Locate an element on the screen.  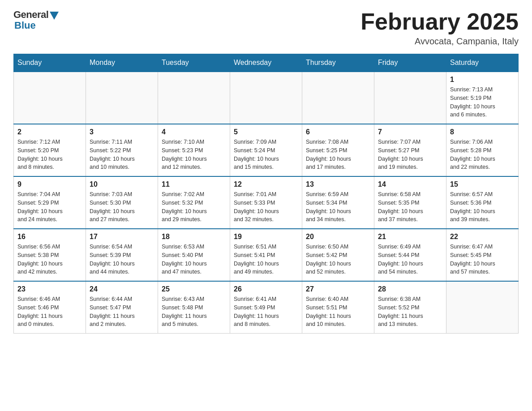
calendar-cell: 28Sunrise: 6:38 AMSunset: 5:52 PMDayligh… is located at coordinates (410, 307).